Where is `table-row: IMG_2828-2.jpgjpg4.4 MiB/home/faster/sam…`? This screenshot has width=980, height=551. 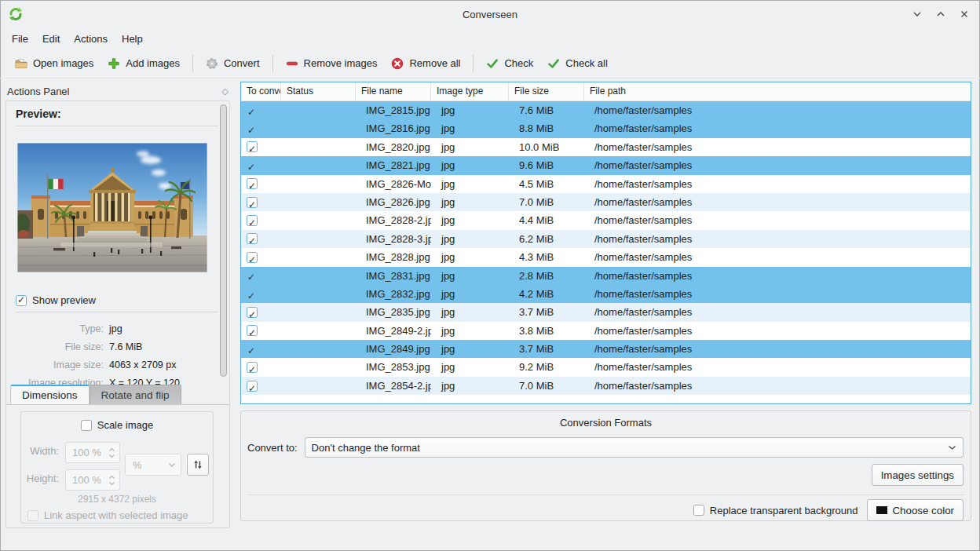 table-row: IMG_2828-2.jpgjpg4.4 MiB/home/faster/sam… is located at coordinates (606, 220).